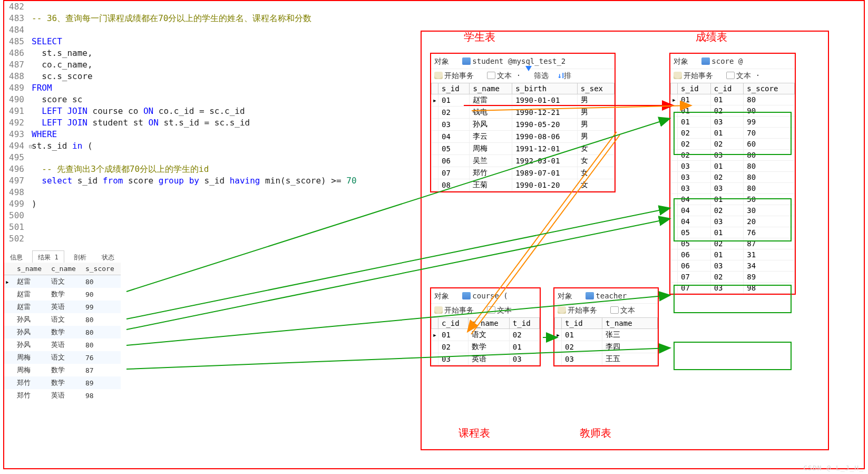  What do you see at coordinates (31, 147) in the screenshot?
I see `fold-marker-icon: ⊟` at bounding box center [31, 147].